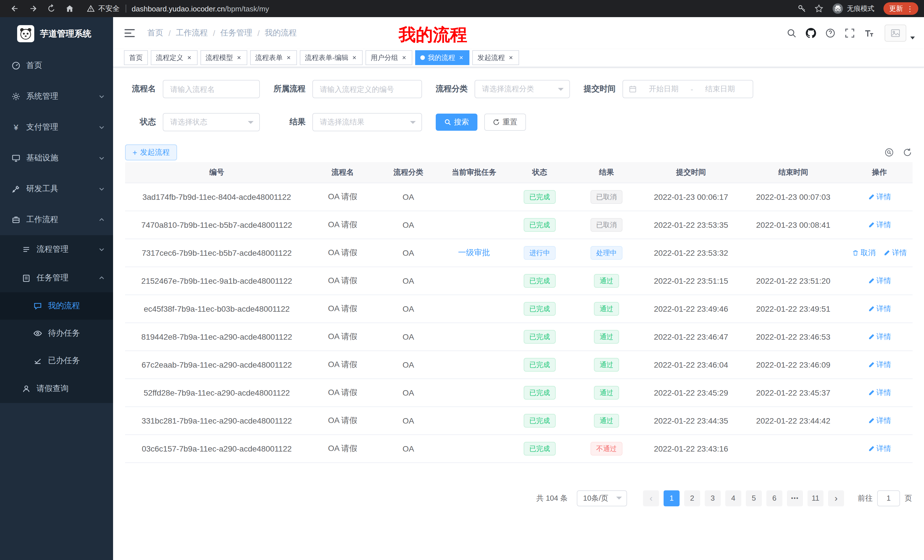  Describe the element at coordinates (688, 89) in the screenshot. I see `date-range-picker: 开始日期 - 结束日期` at that location.